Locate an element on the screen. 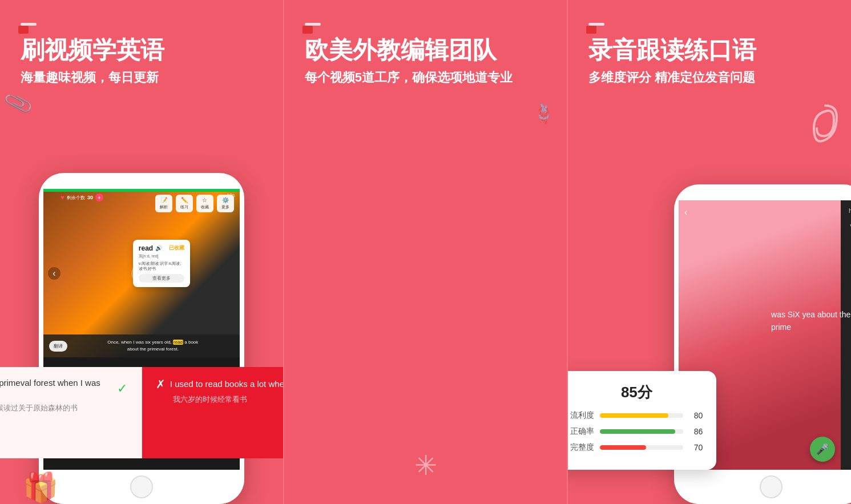  video-progress-bar is located at coordinates (142, 191).